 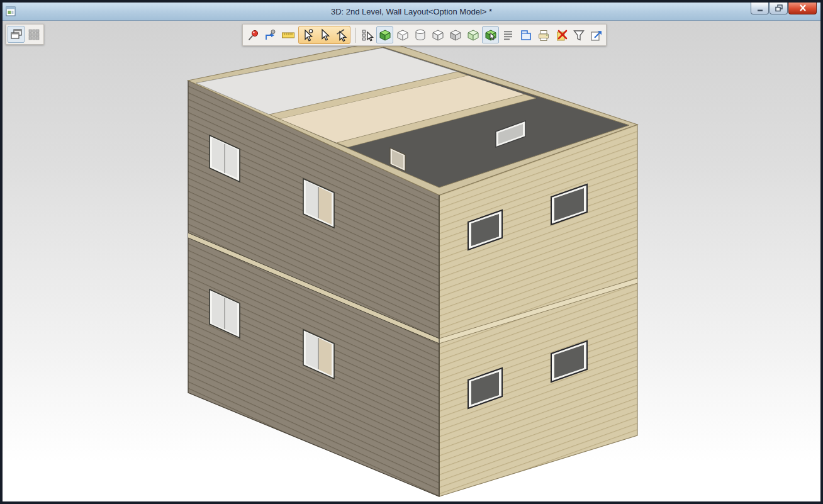 What do you see at coordinates (491, 35) in the screenshot?
I see `select-cube-button` at bounding box center [491, 35].